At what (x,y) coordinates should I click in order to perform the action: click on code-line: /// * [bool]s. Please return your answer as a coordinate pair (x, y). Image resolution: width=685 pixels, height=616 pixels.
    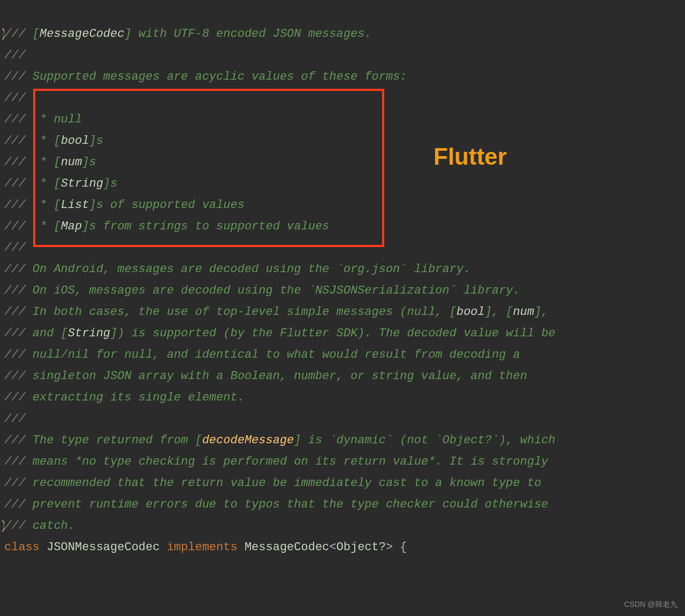
    Looking at the image, I should click on (342, 141).